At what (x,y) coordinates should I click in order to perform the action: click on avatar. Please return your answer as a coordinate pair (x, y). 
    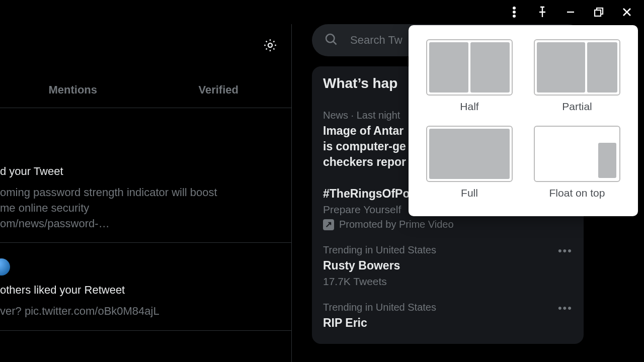
    Looking at the image, I should click on (5, 267).